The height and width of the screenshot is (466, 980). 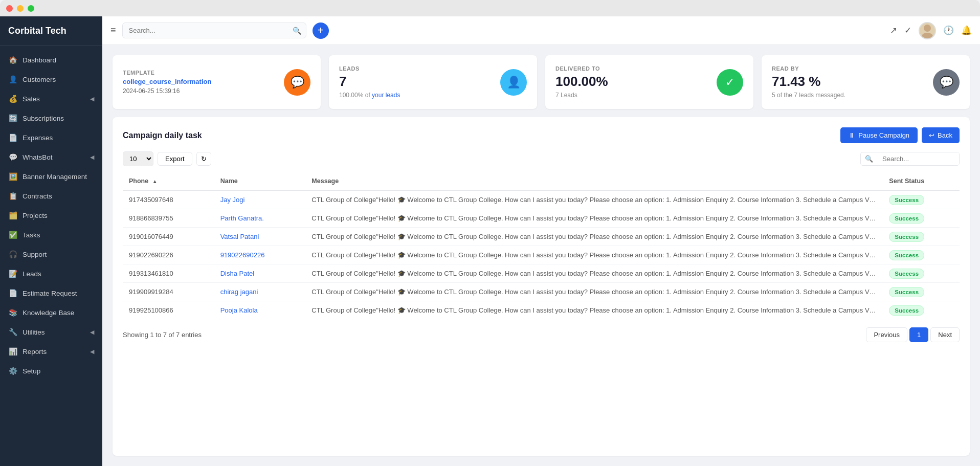 What do you see at coordinates (162, 335) in the screenshot?
I see `pagination-showing: Showing 1 to 7 of 7 entries` at bounding box center [162, 335].